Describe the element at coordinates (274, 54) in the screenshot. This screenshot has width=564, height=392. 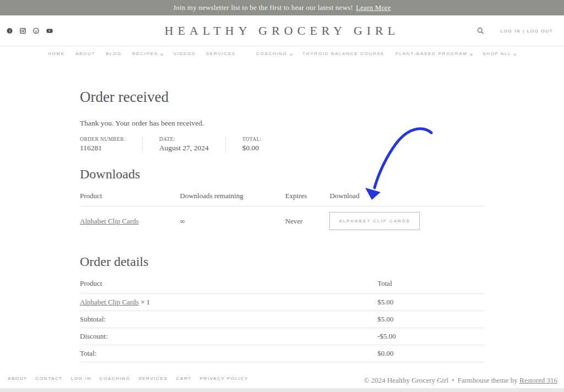
I see `nav-item-coaching: COACHING` at that location.